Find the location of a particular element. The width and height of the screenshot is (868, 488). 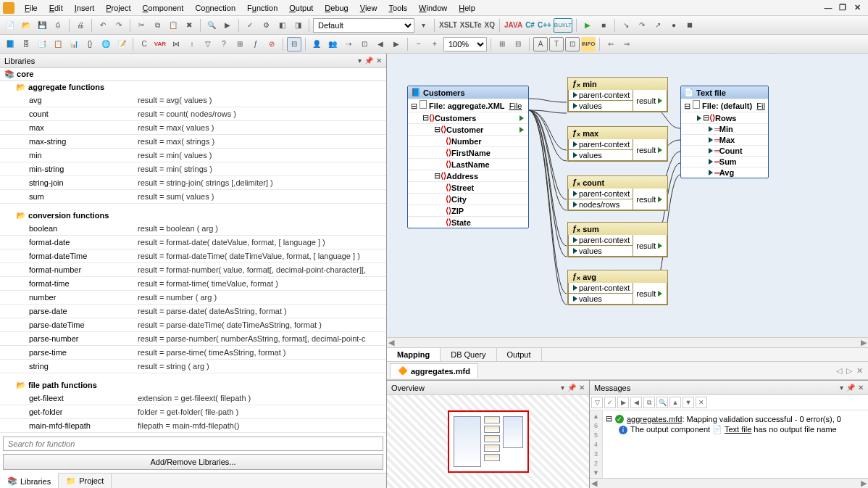

new-button: 📄 is located at coordinates (10, 25).